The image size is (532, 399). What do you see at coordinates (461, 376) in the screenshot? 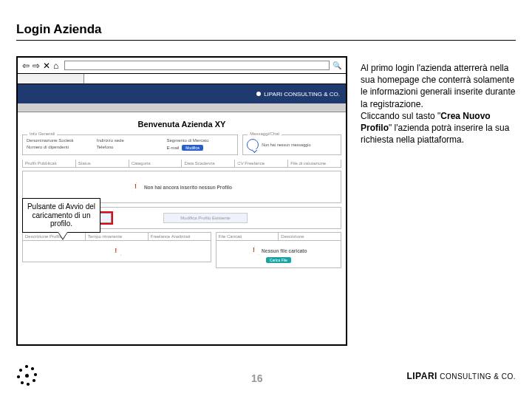
I see `footer-brand: LIPARI CONSULTING & CO.` at bounding box center [461, 376].